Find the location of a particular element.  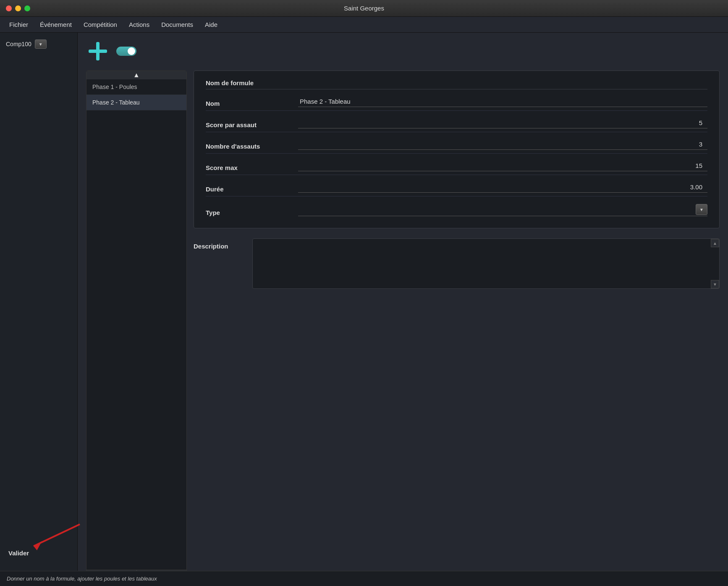

type-select-button: ▼ is located at coordinates (702, 209).